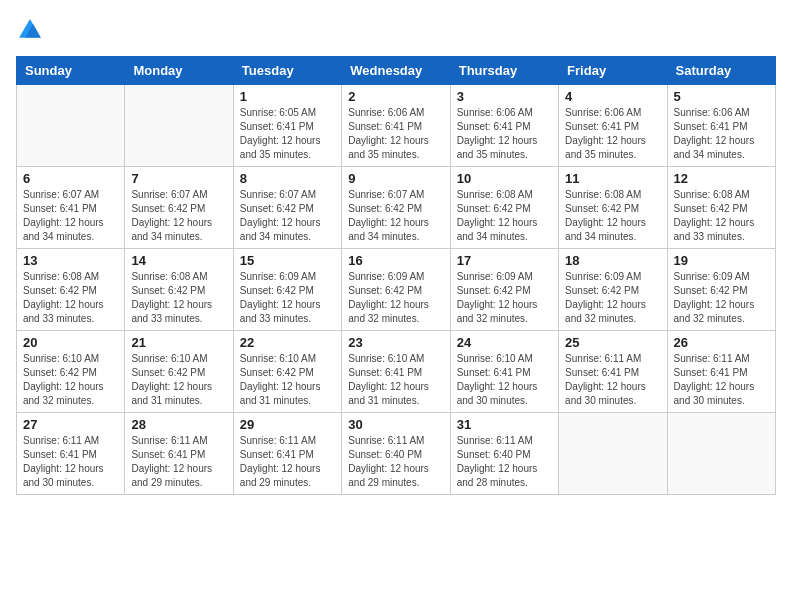 The width and height of the screenshot is (792, 612). What do you see at coordinates (71, 290) in the screenshot?
I see `calendar-cell: 13Sunrise: 6:08 AM Sunset: 6:42 PM Dayli…` at bounding box center [71, 290].